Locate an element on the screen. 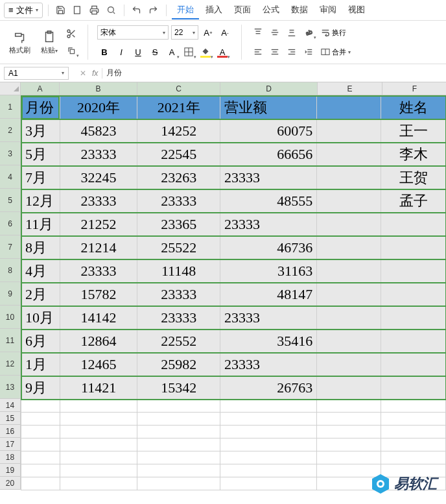  orientation-icon: ab is located at coordinates (309, 32).